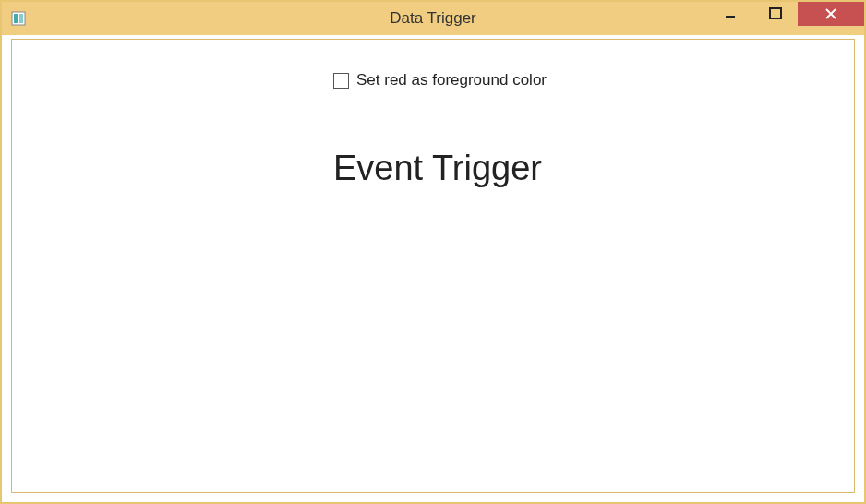 The height and width of the screenshot is (504, 866). What do you see at coordinates (433, 18) in the screenshot?
I see `window-title: Data Trigger` at bounding box center [433, 18].